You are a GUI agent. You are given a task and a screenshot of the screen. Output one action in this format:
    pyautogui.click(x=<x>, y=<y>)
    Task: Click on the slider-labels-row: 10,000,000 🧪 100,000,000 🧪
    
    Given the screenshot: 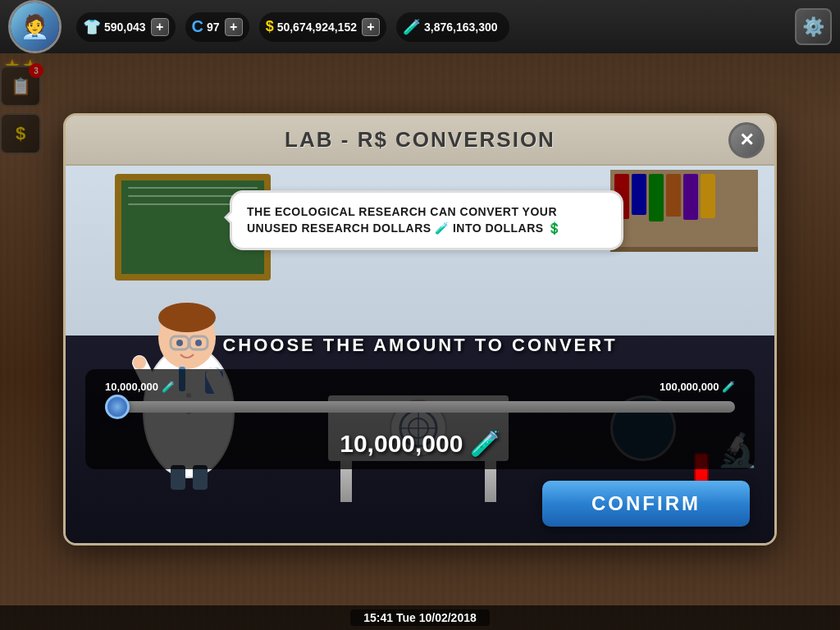 What is the action you would take?
    pyautogui.click(x=420, y=387)
    